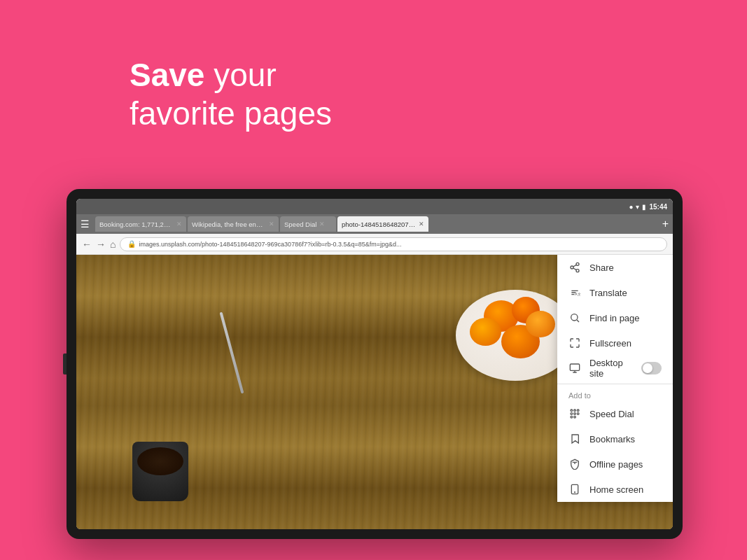 Image resolution: width=747 pixels, height=560 pixels. I want to click on fullscreen-label: Fullscreen, so click(610, 343).